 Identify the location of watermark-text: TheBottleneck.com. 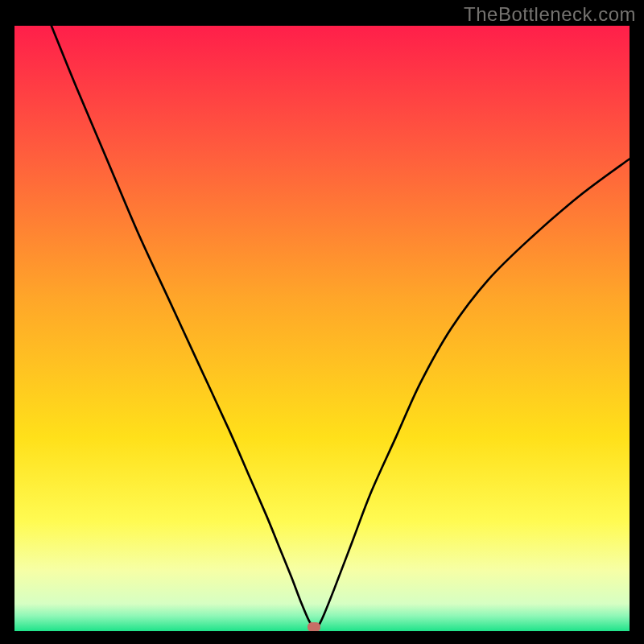
(550, 14).